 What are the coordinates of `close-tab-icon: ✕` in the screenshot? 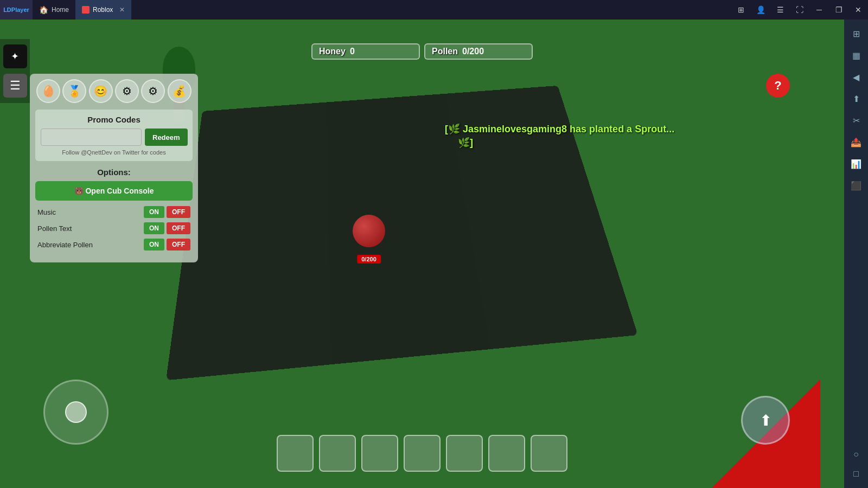 It's located at (122, 10).